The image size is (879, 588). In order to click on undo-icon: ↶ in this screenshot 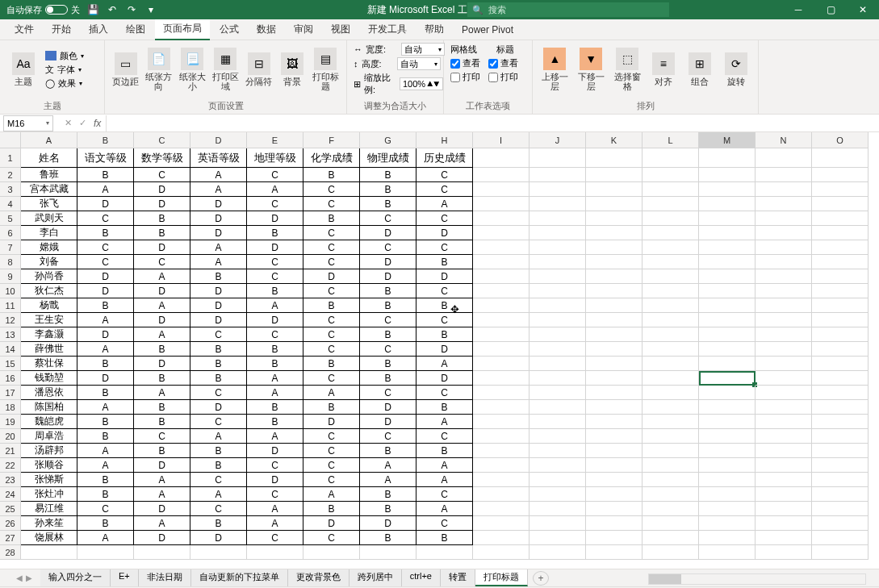, I will do `click(112, 10)`.